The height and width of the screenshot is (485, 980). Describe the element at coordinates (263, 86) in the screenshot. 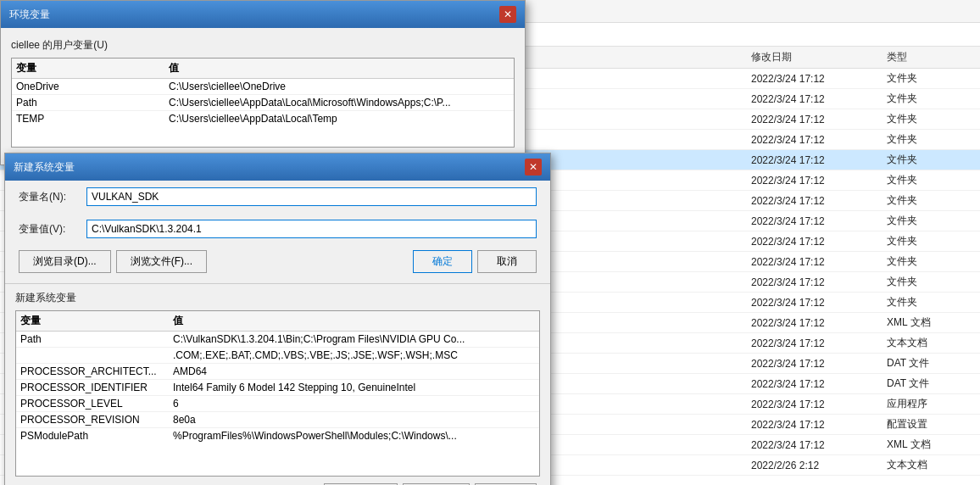

I see `table-row: OneDriveC:\Users\ciellee\OneDrive` at that location.